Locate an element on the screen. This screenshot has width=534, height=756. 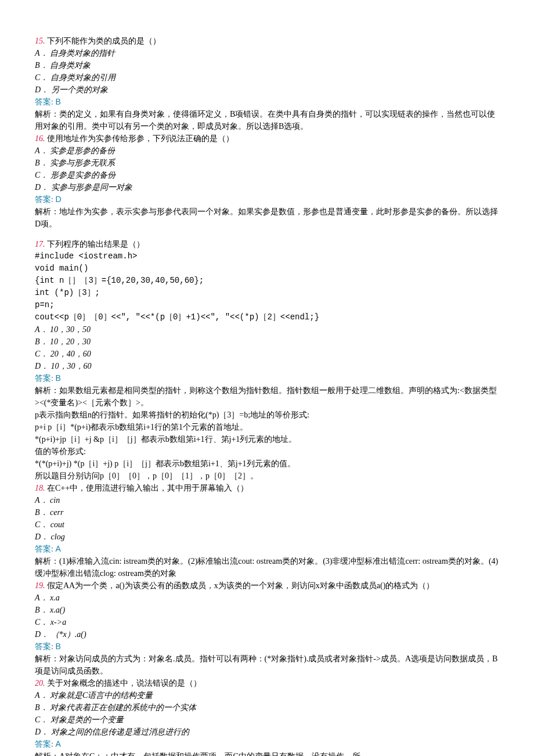
question-16: 16. 使用地址作为实参传给形参，下列说法正确的是（） is located at coordinates (267, 138).